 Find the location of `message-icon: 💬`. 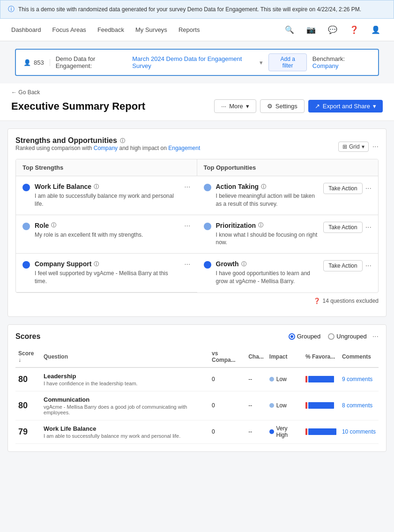

message-icon: 💬 is located at coordinates (333, 30).